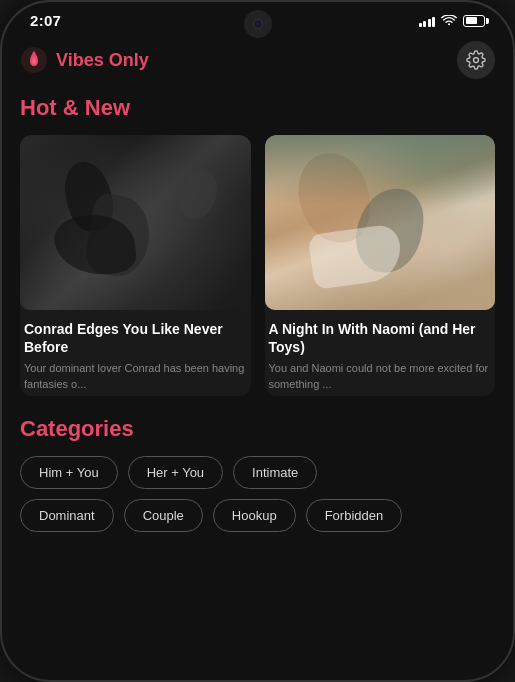 The width and height of the screenshot is (515, 682). I want to click on card-2-info: A Night In With Naomi (and Her Toys) You…, so click(380, 353).